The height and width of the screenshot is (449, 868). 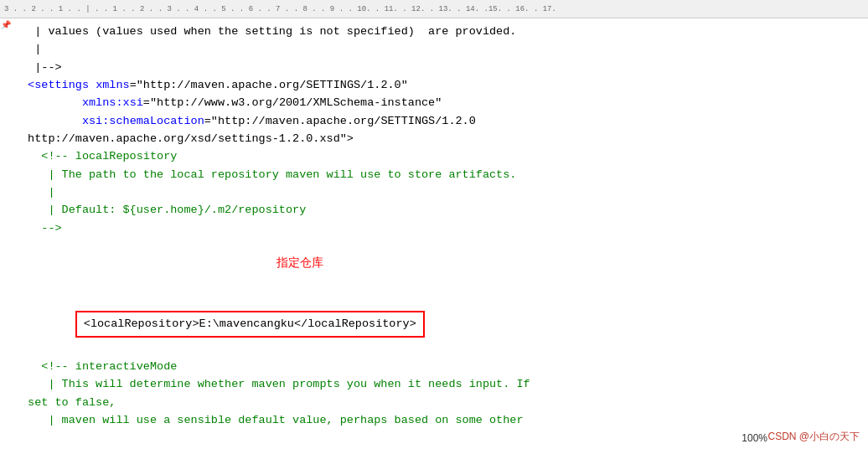 I want to click on ruler-inner: 3 . . 2 . . 1 . . | . . 1 . . 2 . . 3 . …, so click(x=434, y=8).